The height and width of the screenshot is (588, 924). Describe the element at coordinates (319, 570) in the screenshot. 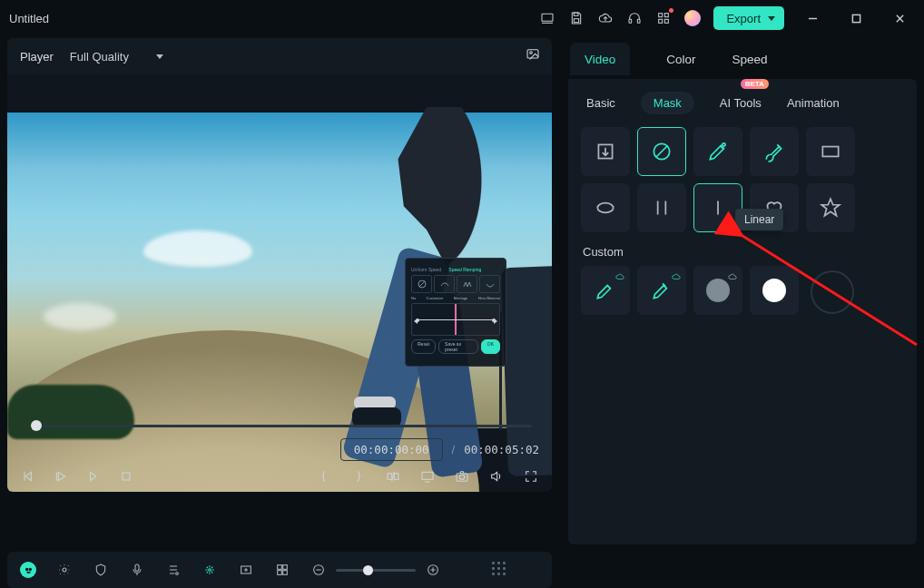

I see `zoom-out-icon` at that location.